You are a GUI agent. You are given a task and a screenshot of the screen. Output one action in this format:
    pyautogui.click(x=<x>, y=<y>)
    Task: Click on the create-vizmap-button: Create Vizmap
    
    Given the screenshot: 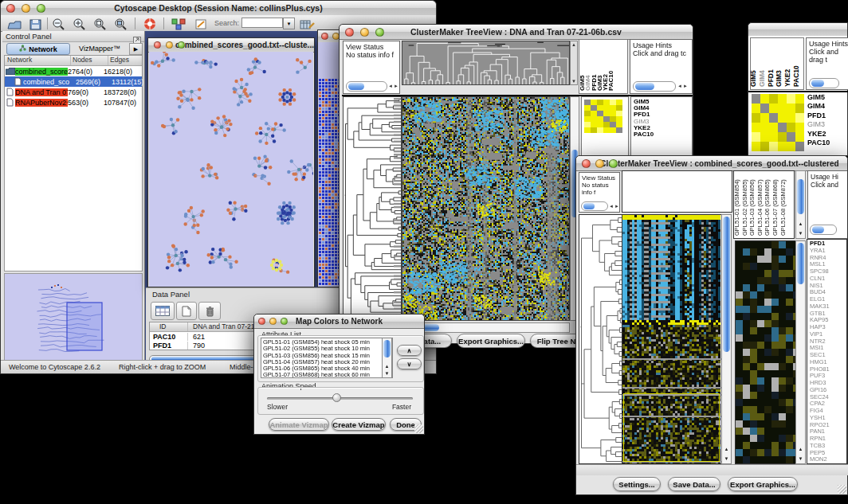 What is the action you would take?
    pyautogui.click(x=359, y=424)
    